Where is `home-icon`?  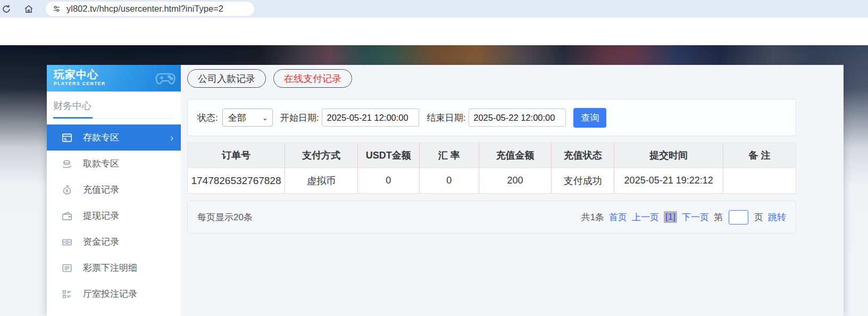 home-icon is located at coordinates (29, 9).